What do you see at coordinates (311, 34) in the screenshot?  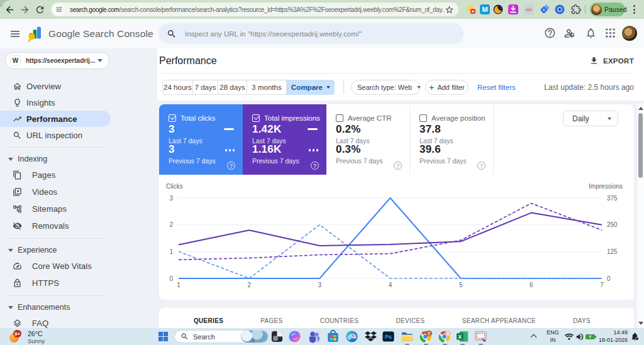 I see `url-inspect-searchbox: Inspect any URL in "https://seoexpertadr…` at bounding box center [311, 34].